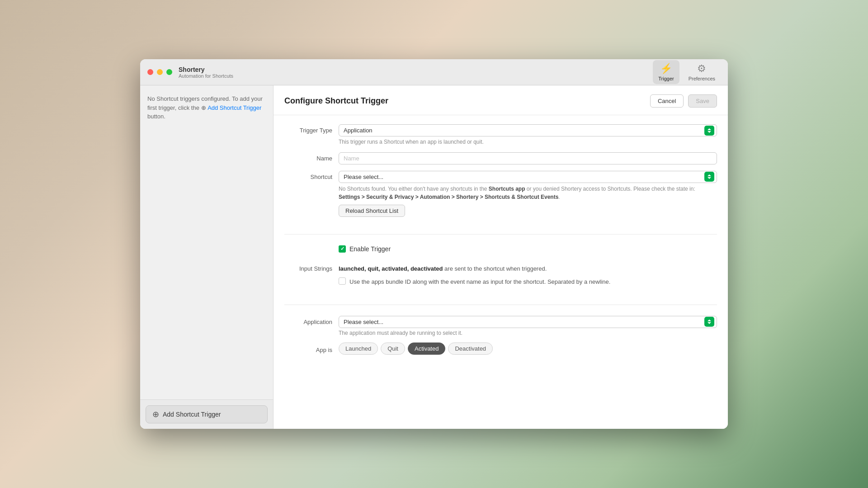  Describe the element at coordinates (528, 177) in the screenshot. I see `shortcut-select-wrapper: Please select...` at that location.